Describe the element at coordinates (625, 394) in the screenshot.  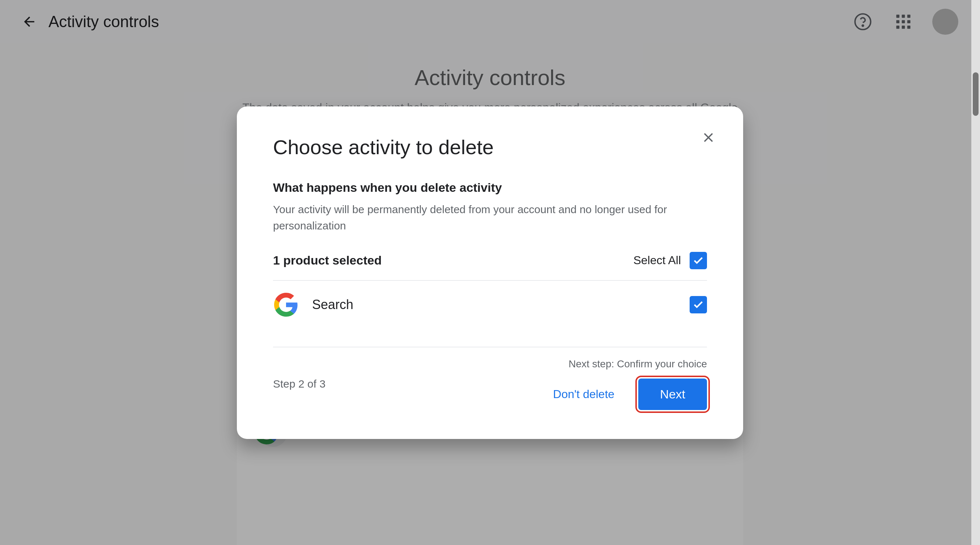
I see `footer-buttons: Don't delete Next` at that location.